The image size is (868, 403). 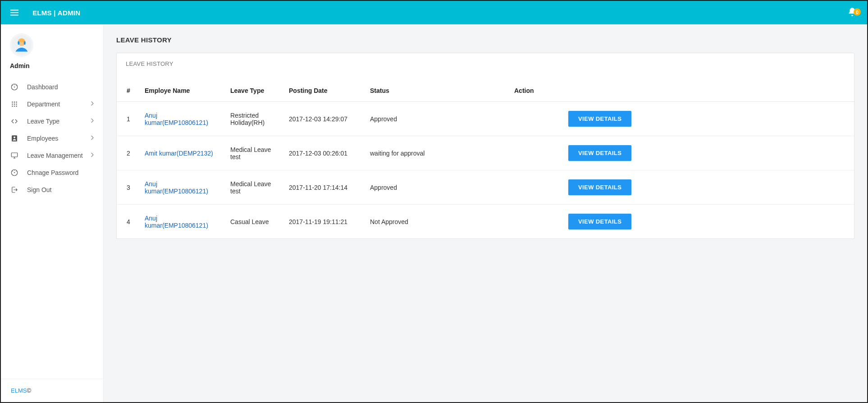 I want to click on account-icon, so click(x=14, y=138).